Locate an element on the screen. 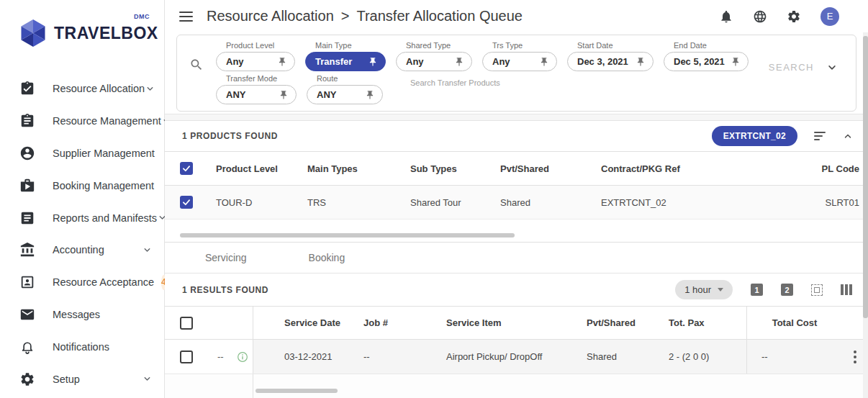 Image resolution: width=868 pixels, height=398 pixels. clipboard-icon is located at coordinates (27, 121).